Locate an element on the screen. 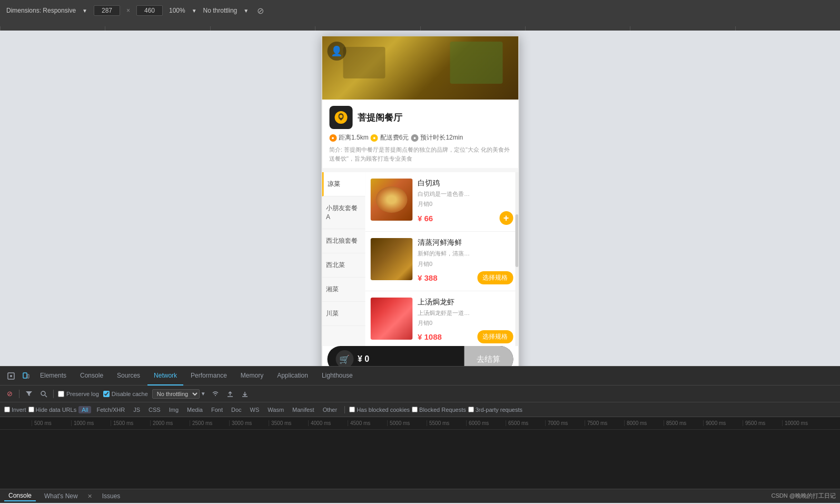  filter-type-ws: WS is located at coordinates (255, 410).